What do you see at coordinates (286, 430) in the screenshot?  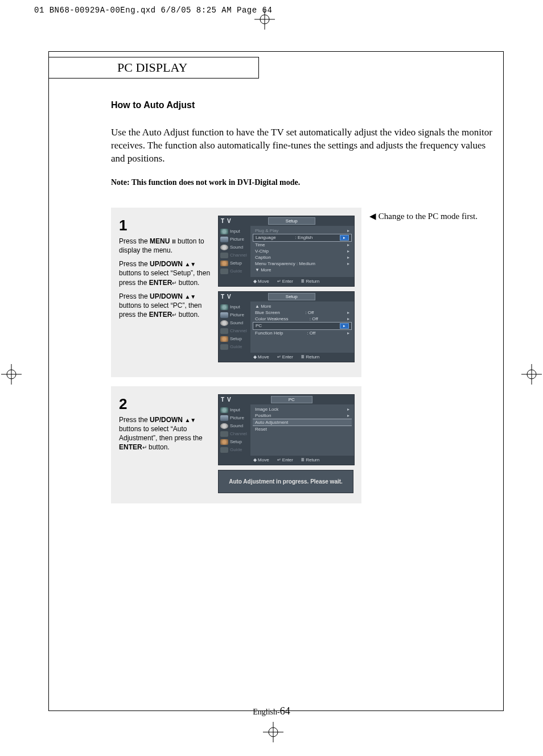 I see `osd-pc-screenshot: T V PC Input Picture Sound Channel Setup…` at bounding box center [286, 430].